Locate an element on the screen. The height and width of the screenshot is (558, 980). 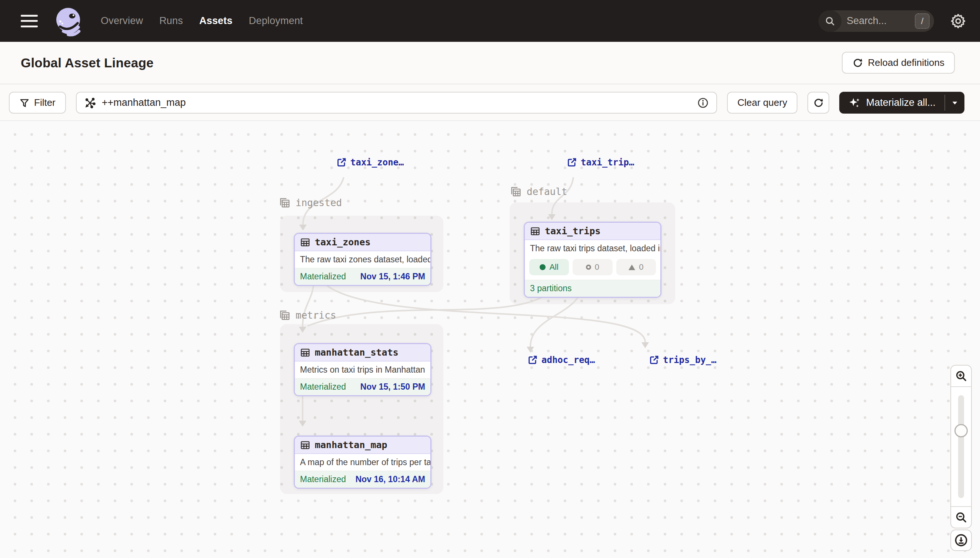
asset-node-header: taxi_trips is located at coordinates (593, 231).